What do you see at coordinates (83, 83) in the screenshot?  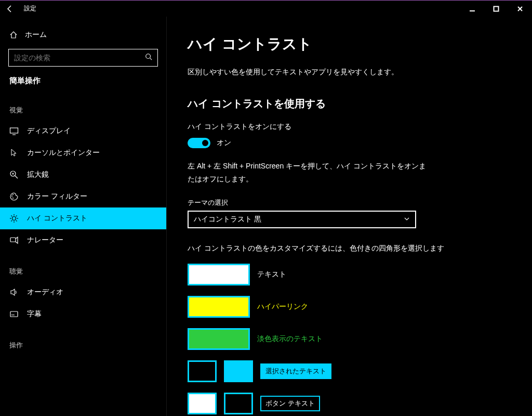 I see `group-title: 簡単操作` at bounding box center [83, 83].